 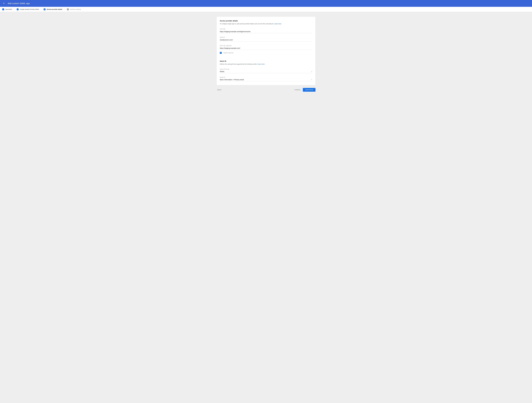 I want to click on signed-response-row: Signed response, so click(x=266, y=53).